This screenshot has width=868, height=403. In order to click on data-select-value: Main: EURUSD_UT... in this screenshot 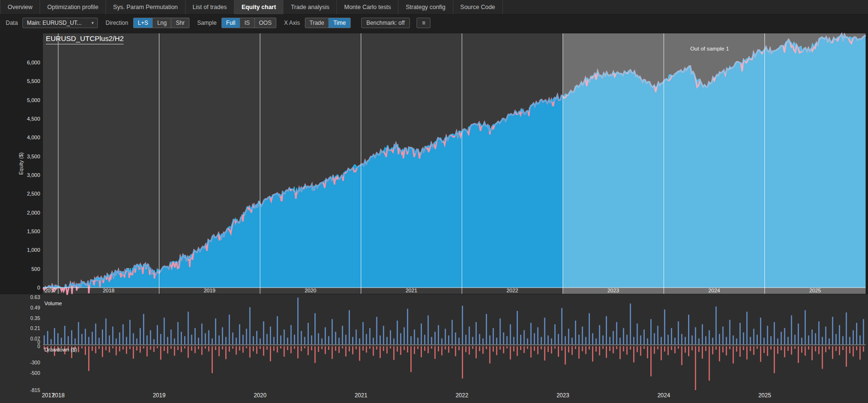, I will do `click(54, 23)`.